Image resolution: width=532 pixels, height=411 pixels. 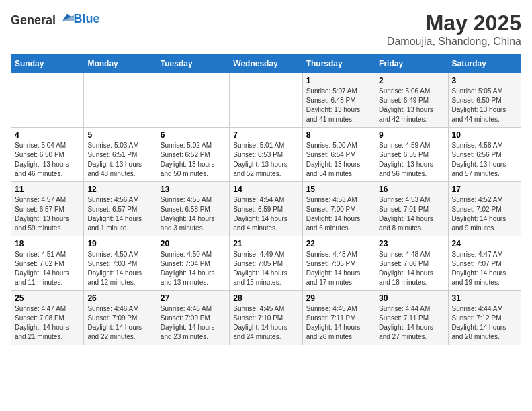 What do you see at coordinates (266, 64) in the screenshot?
I see `calendar-header-row: SundayMondayTuesdayWednesdayThursdayFrid…` at bounding box center [266, 64].